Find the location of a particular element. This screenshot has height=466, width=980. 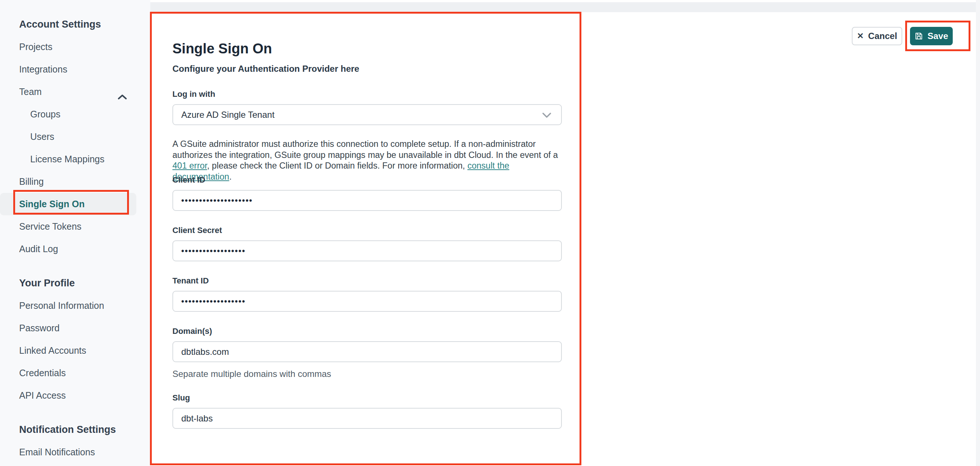

sidebar-item-password: Password is located at coordinates (75, 328).